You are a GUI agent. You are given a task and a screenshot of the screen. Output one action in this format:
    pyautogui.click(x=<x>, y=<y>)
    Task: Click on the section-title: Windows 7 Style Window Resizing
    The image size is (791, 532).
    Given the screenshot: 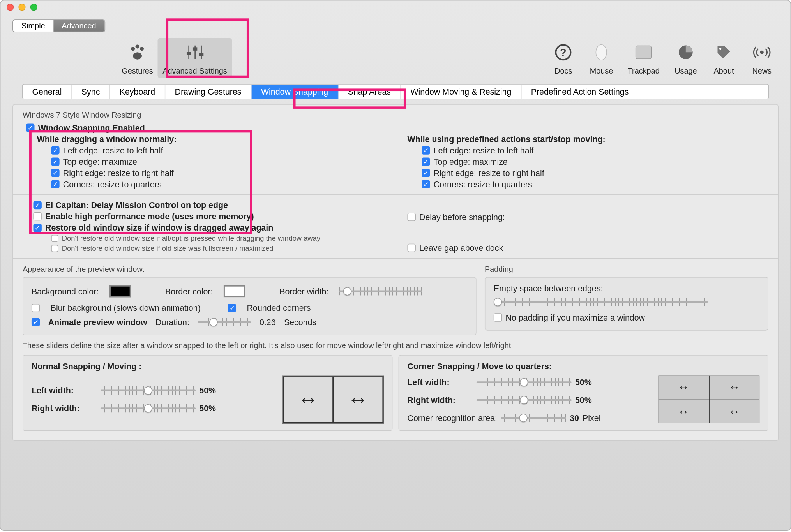 What is the action you would take?
    pyautogui.click(x=396, y=115)
    